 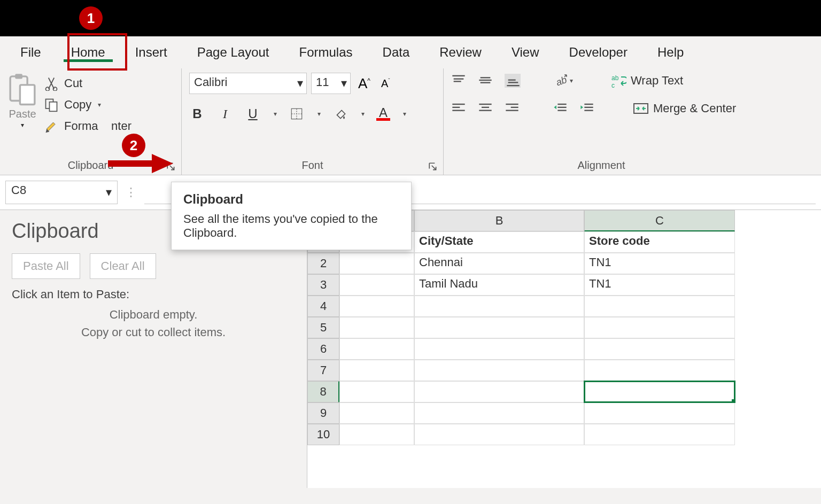 I want to click on copy-button: Copy ▾, so click(x=88, y=105).